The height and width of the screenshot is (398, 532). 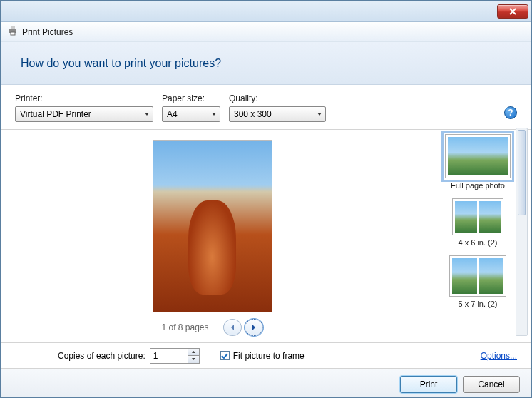 I want to click on layout-label: 4 x 6 in. (2), so click(x=478, y=243).